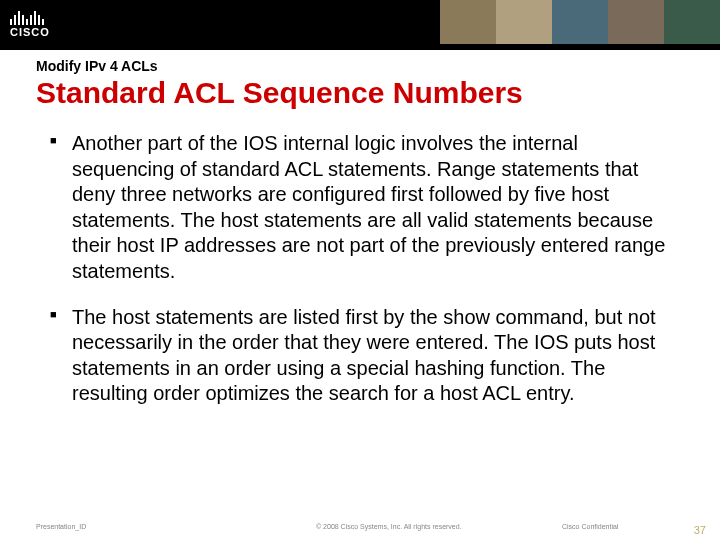 The image size is (720, 540). What do you see at coordinates (70, 16) in the screenshot?
I see `cisco-bars-icon` at bounding box center [70, 16].